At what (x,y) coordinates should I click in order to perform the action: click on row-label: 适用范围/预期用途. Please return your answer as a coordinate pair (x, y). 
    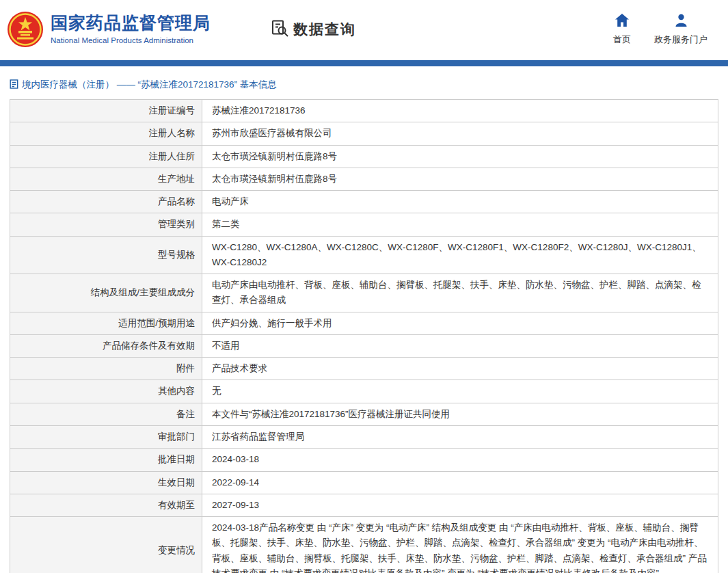
    Looking at the image, I should click on (107, 323).